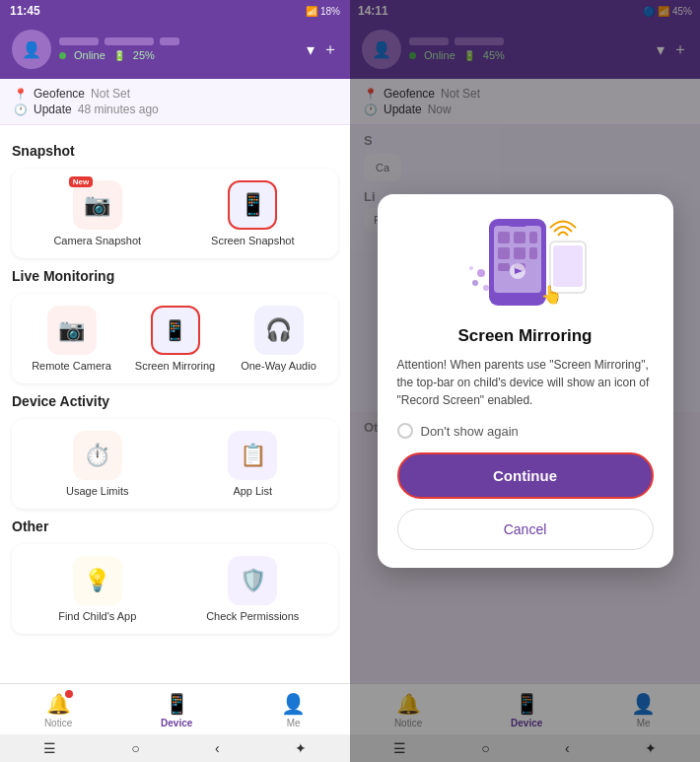  What do you see at coordinates (49, 748) in the screenshot?
I see `sys-menu-btn-left: ☰` at bounding box center [49, 748].